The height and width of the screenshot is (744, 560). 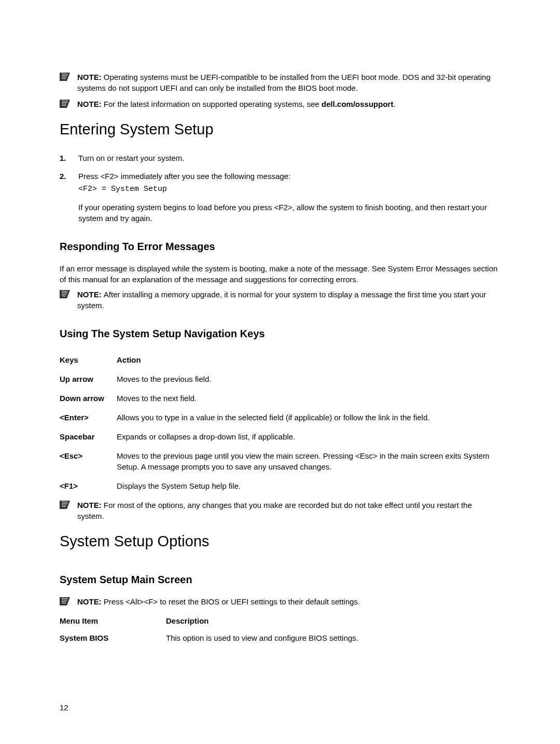 I want to click on step-followup: If your operating system begins to load …, so click(x=289, y=213).